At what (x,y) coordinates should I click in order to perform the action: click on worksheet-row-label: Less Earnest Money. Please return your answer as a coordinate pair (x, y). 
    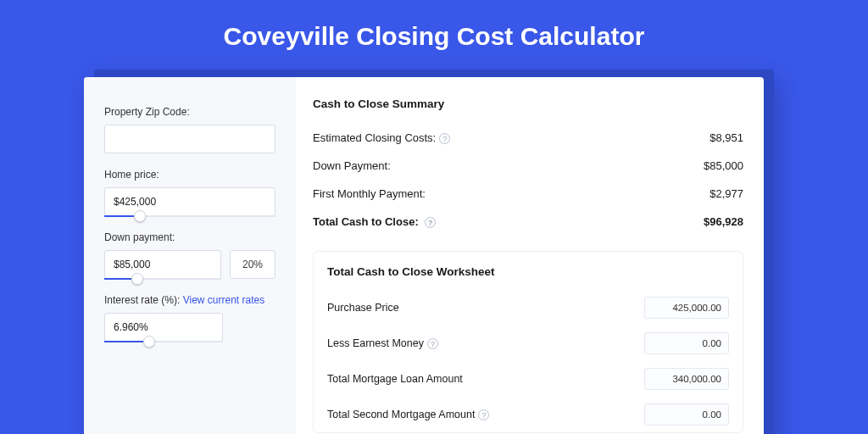
    Looking at the image, I should click on (376, 343).